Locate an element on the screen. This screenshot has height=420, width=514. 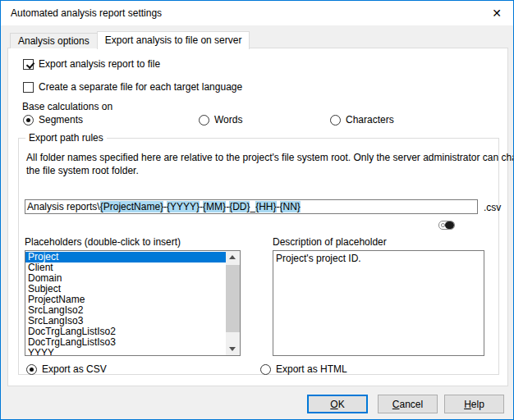
separate-file-checkbox-row: Create a separate file for each target l… is located at coordinates (133, 87).